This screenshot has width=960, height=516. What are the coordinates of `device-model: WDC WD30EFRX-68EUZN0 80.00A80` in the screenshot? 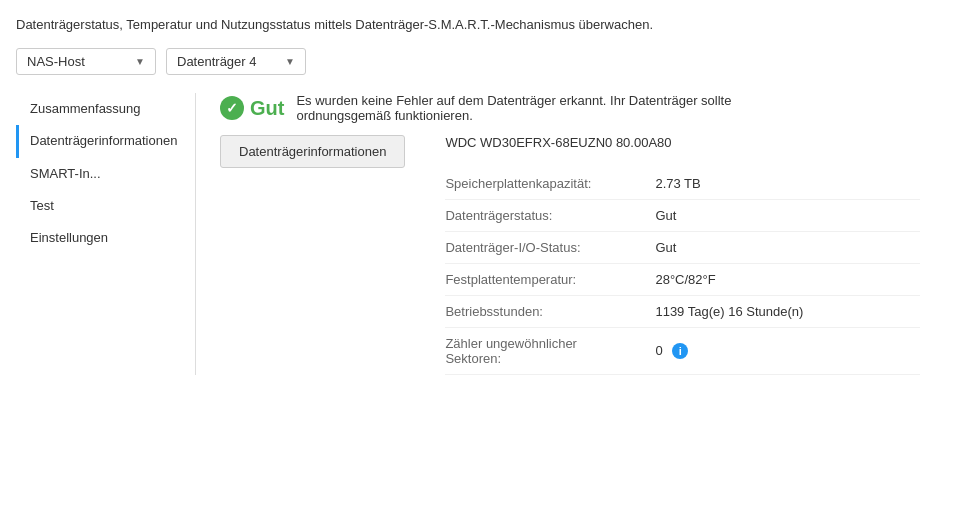 It's located at (682, 142).